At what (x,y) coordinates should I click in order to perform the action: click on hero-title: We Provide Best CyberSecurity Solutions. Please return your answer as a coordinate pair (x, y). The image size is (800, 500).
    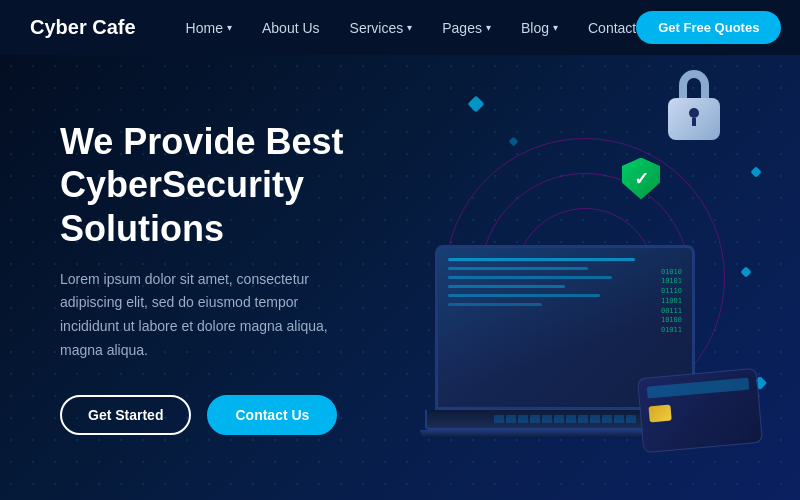
    Looking at the image, I should click on (210, 185).